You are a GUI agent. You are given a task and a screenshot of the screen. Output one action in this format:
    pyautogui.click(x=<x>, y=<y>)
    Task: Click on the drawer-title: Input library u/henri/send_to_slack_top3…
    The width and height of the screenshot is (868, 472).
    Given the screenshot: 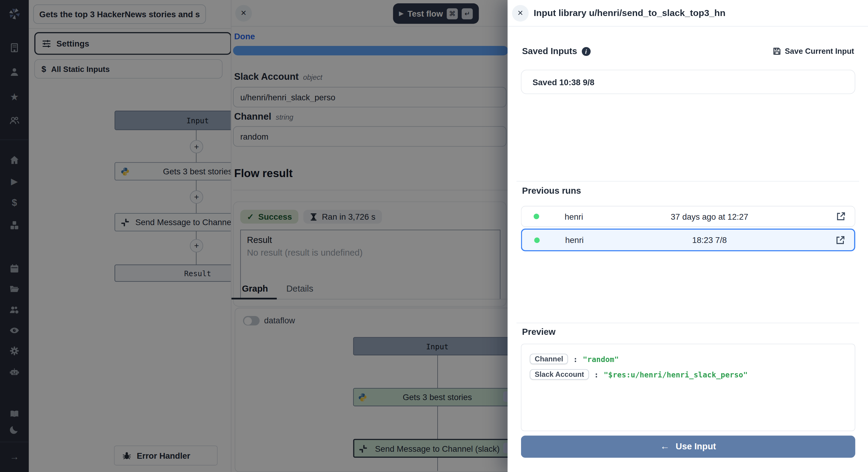 What is the action you would take?
    pyautogui.click(x=630, y=13)
    